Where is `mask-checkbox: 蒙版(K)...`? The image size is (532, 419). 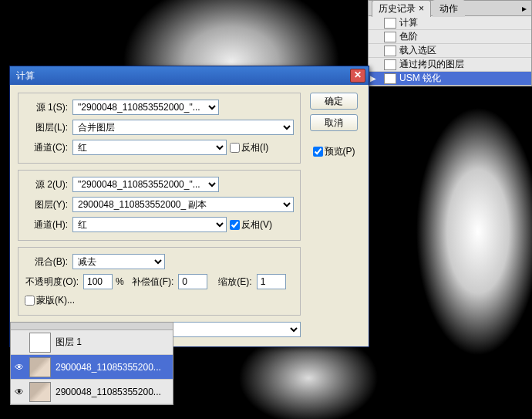
mask-checkbox: 蒙版(K)... is located at coordinates (49, 301).